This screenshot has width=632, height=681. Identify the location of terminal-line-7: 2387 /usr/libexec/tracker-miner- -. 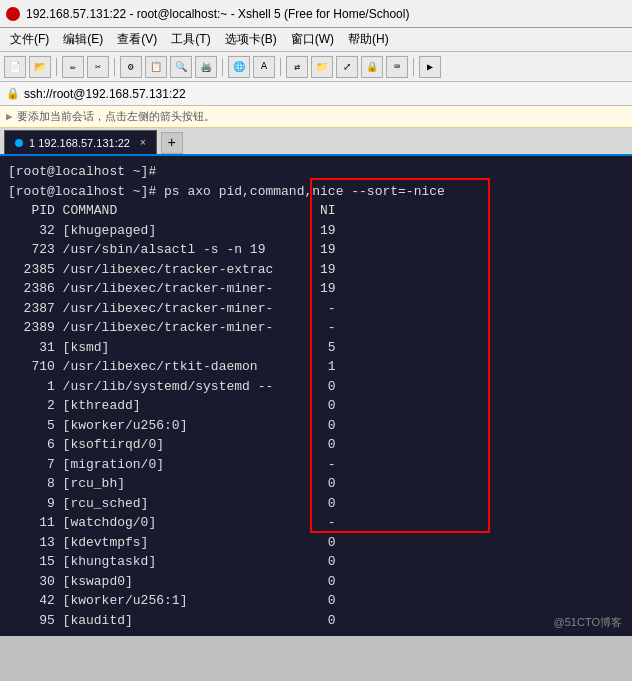
(316, 309).